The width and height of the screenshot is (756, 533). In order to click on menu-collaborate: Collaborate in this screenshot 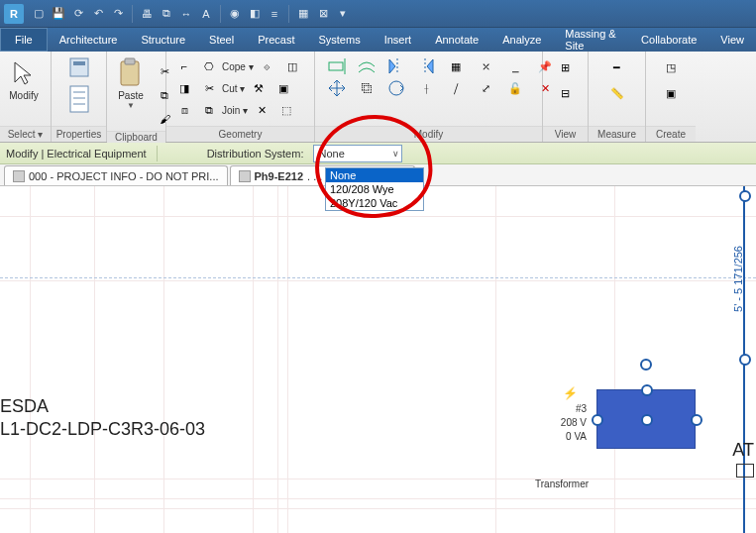, I will do `click(669, 40)`.